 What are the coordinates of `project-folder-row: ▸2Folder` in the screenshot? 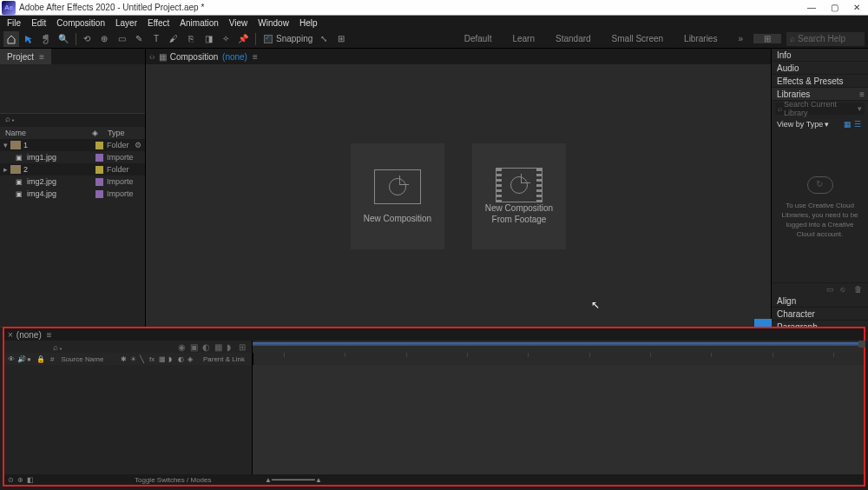 It's located at (73, 169).